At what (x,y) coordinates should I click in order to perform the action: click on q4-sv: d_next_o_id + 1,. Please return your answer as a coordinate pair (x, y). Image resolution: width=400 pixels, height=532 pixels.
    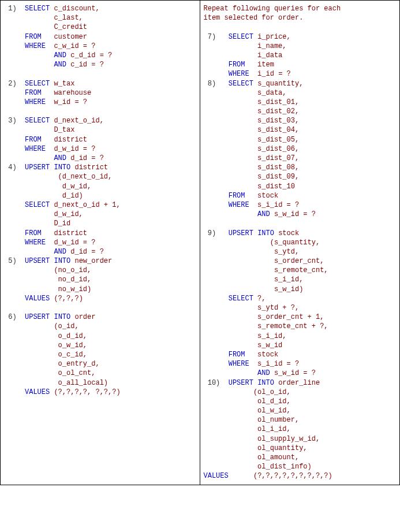
    Looking at the image, I should click on (85, 205).